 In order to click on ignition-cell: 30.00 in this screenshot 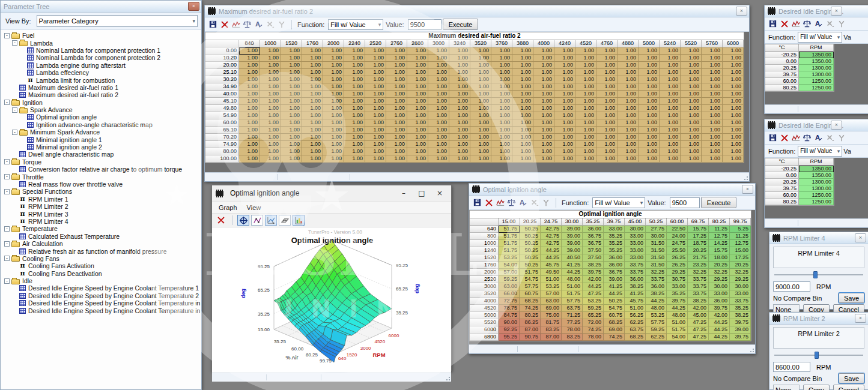, I will do `click(636, 229)`.